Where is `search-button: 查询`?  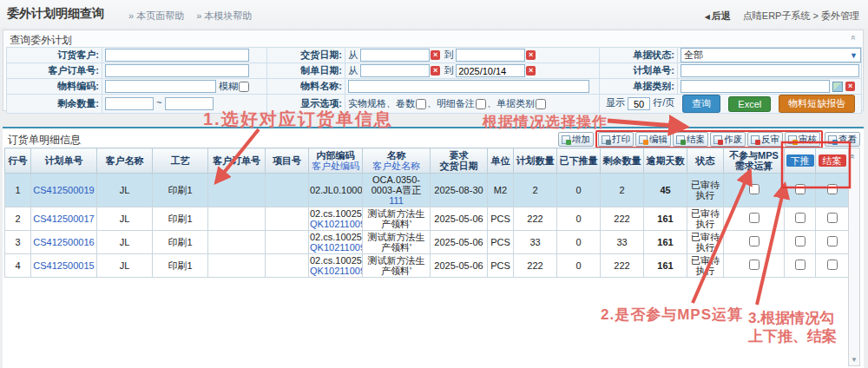 search-button: 查询 is located at coordinates (701, 104).